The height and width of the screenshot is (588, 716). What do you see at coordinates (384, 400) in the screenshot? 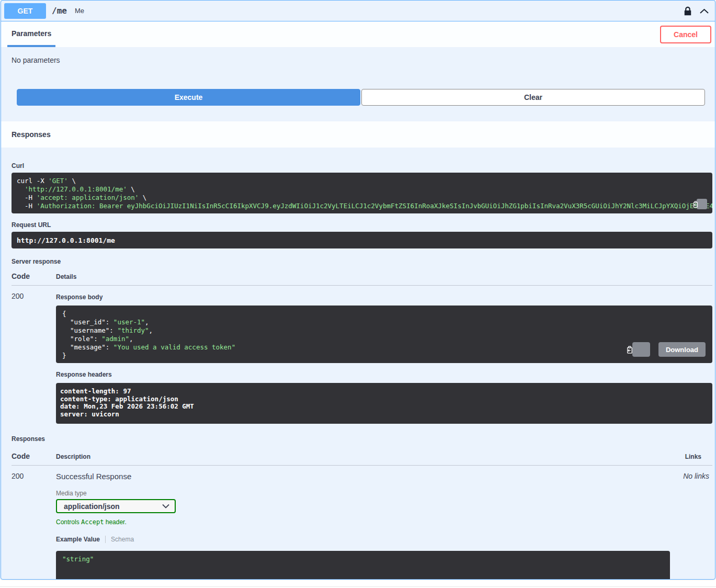
I see `header-line: content-type: application/json` at bounding box center [384, 400].